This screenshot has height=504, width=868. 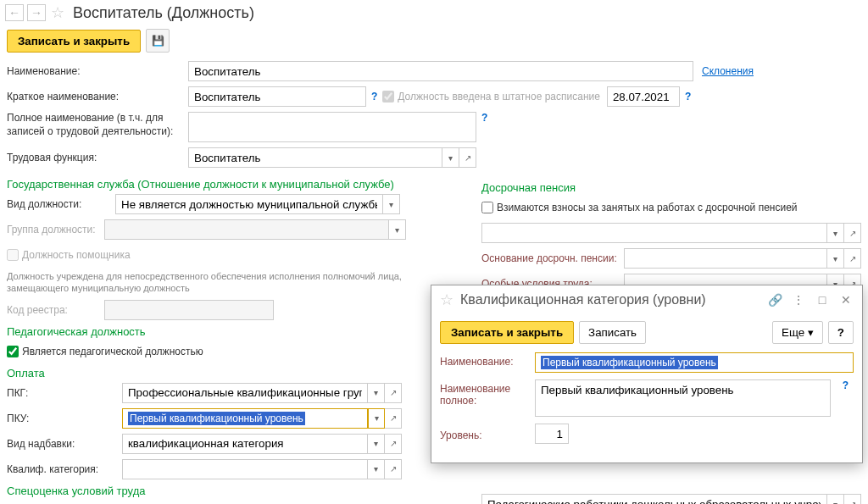 What do you see at coordinates (648, 208) in the screenshot?
I see `pension-chk-label: Взимаются взносы за занятых на работах с…` at bounding box center [648, 208].